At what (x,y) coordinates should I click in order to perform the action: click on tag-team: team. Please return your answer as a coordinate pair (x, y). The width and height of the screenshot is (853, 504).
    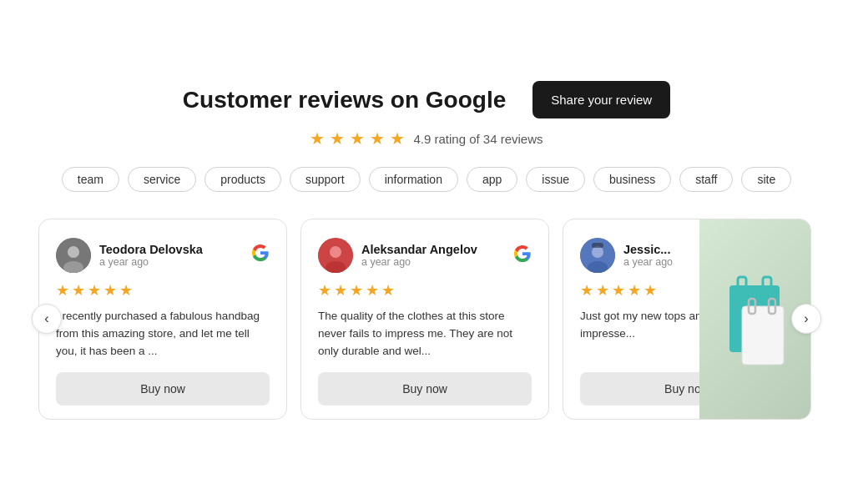
    Looking at the image, I should click on (90, 179).